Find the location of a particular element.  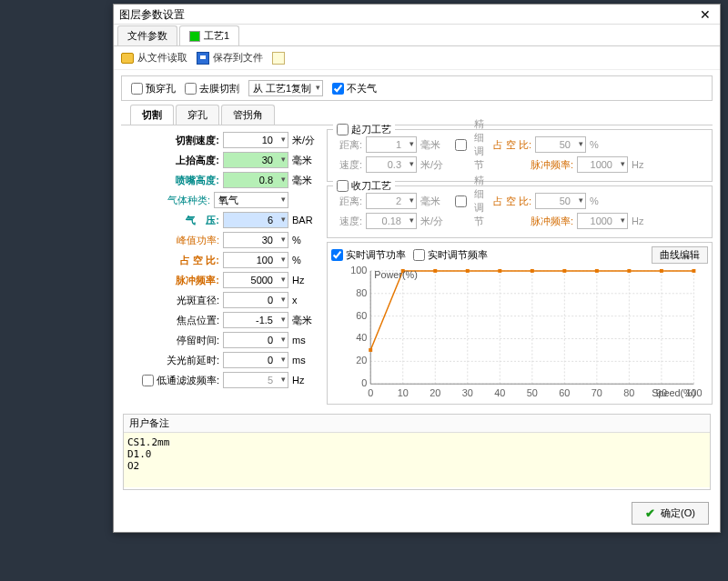

knife-out-fine: 精细调节 is located at coordinates (470, 201).